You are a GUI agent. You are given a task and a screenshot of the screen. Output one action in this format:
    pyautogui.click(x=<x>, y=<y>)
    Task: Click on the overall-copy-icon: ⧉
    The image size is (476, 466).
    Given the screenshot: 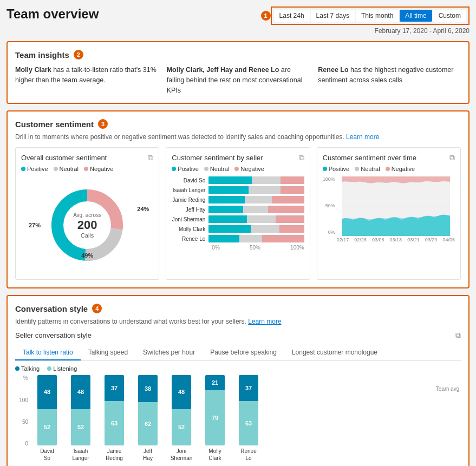 What is the action you would take?
    pyautogui.click(x=151, y=158)
    